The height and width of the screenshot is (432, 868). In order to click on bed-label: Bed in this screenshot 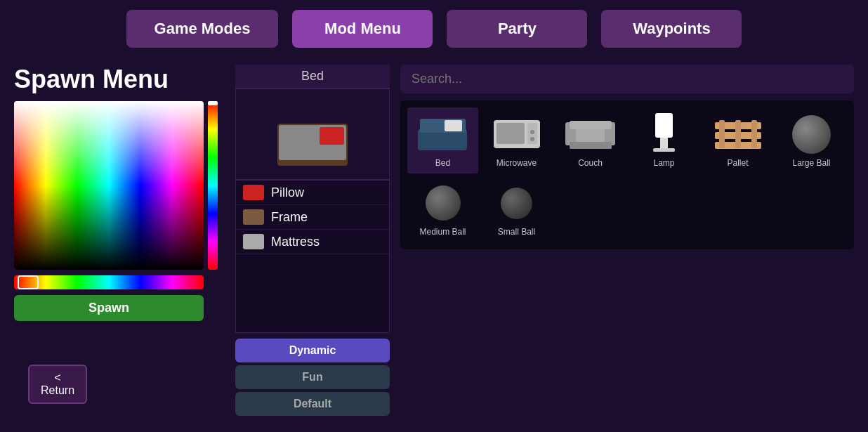, I will do `click(442, 163)`.